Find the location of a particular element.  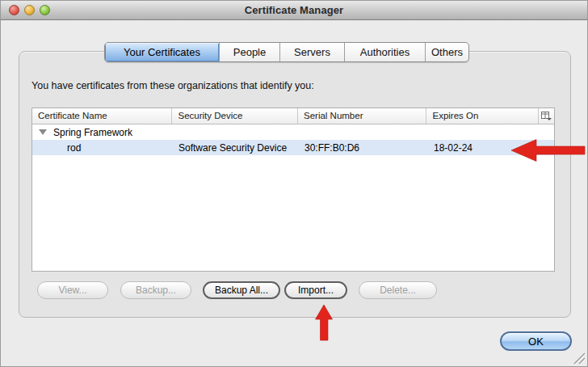

category-tabs: Your Certificates People Servers Authori… is located at coordinates (287, 52).